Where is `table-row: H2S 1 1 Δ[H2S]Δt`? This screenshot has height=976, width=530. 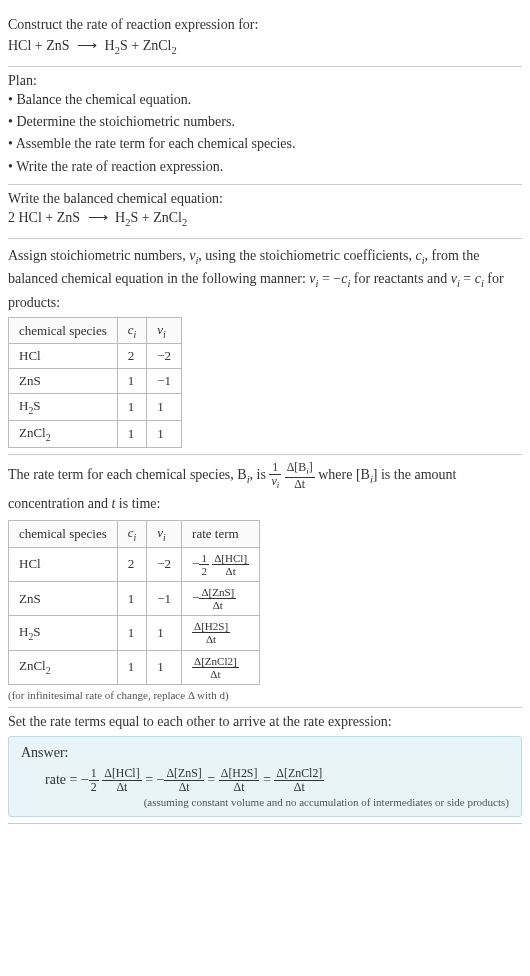 table-row: H2S 1 1 Δ[H2S]Δt is located at coordinates (134, 633).